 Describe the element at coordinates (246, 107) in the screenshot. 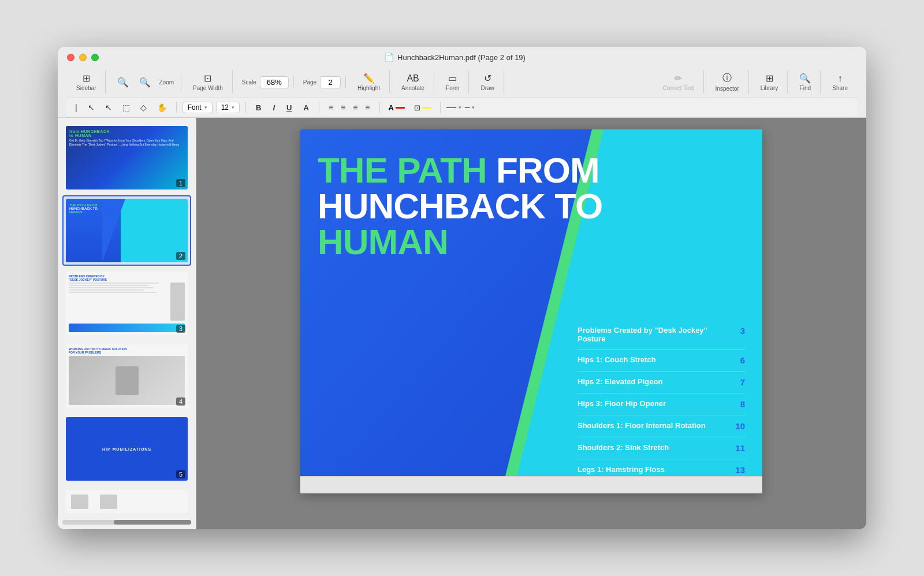

I see `separator2` at that location.